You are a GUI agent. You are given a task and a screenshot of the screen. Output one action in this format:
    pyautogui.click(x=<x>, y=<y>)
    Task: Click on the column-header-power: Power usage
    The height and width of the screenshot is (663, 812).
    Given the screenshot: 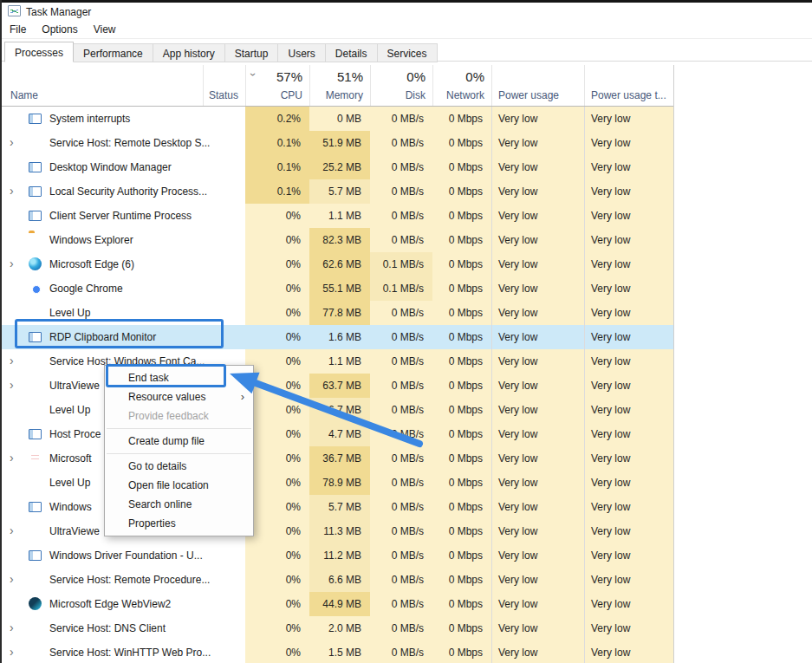 What is the action you would take?
    pyautogui.click(x=537, y=85)
    